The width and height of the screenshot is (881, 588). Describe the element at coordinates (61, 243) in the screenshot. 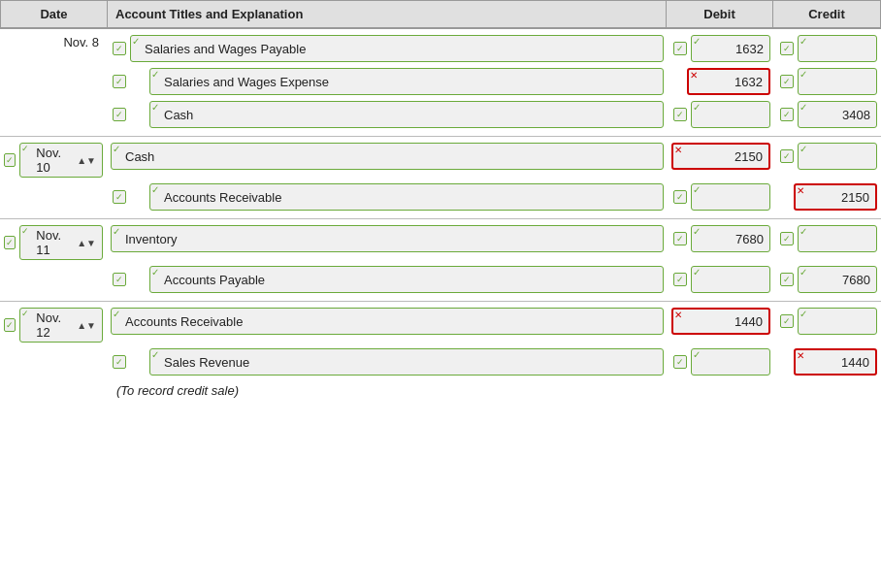

I see `date-input-nov11: ✓ Nov. 11 ▲▼` at that location.